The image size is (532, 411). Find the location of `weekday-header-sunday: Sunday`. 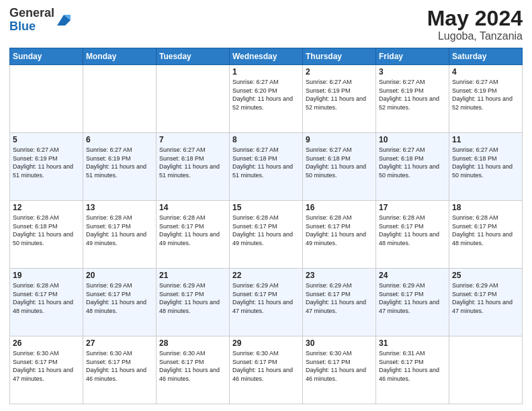

weekday-header-sunday: Sunday is located at coordinates (47, 56).